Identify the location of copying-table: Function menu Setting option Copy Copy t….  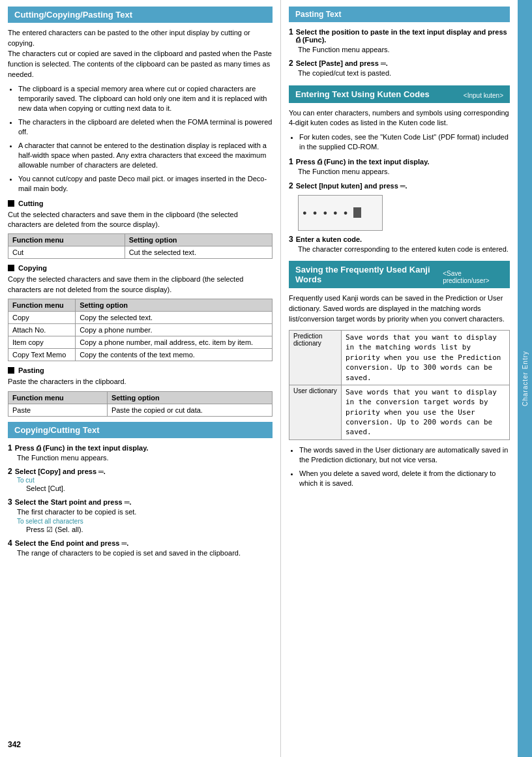
(140, 330).